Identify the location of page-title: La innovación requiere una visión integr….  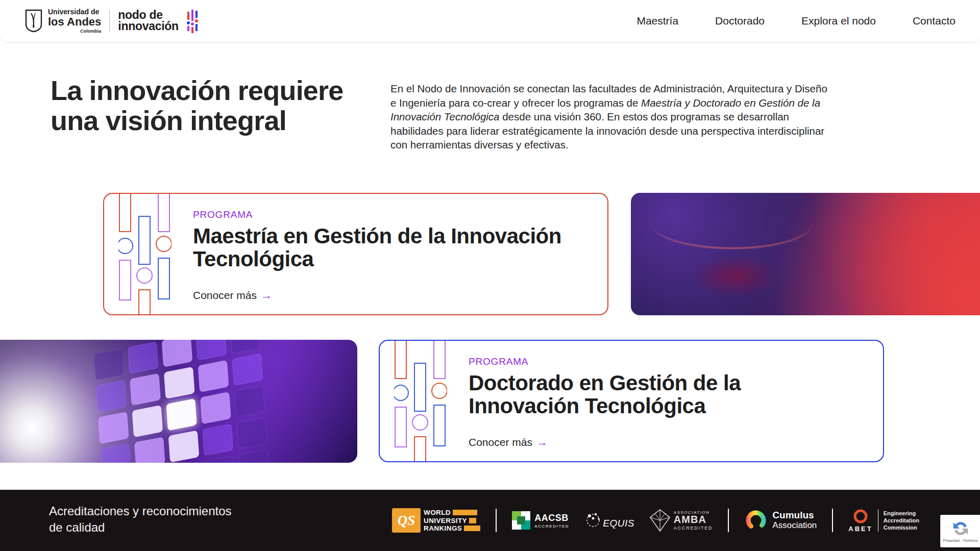
(214, 106).